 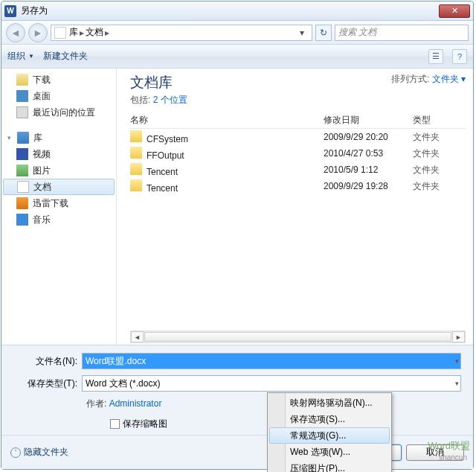 I want to click on lib-locations-link: 2 个位置, so click(x=170, y=100).